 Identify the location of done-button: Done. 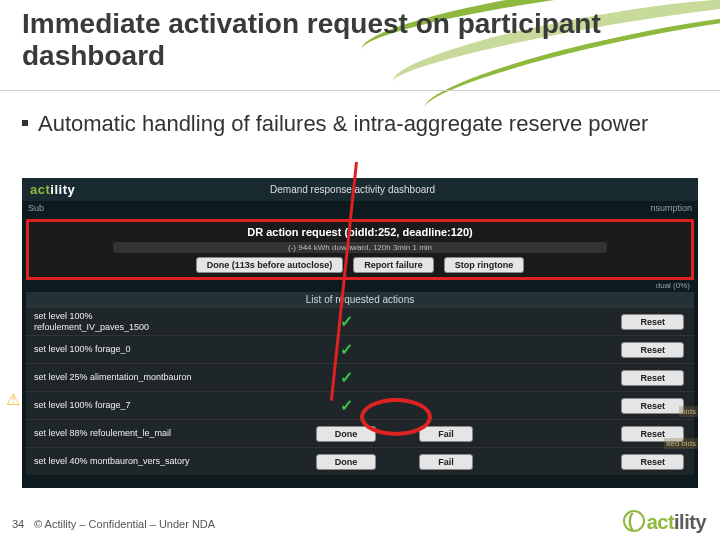
(346, 462).